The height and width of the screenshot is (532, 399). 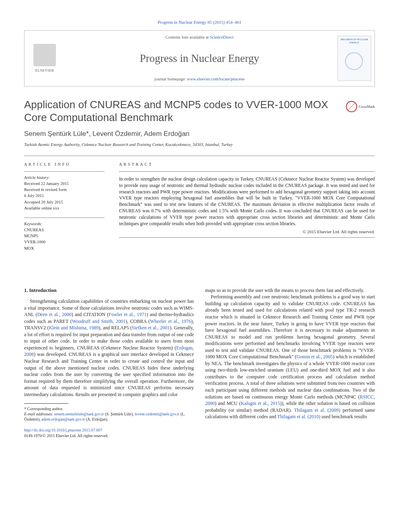 What do you see at coordinates (171, 79) in the screenshot?
I see `homepage-prefix: journal homepage:` at bounding box center [171, 79].